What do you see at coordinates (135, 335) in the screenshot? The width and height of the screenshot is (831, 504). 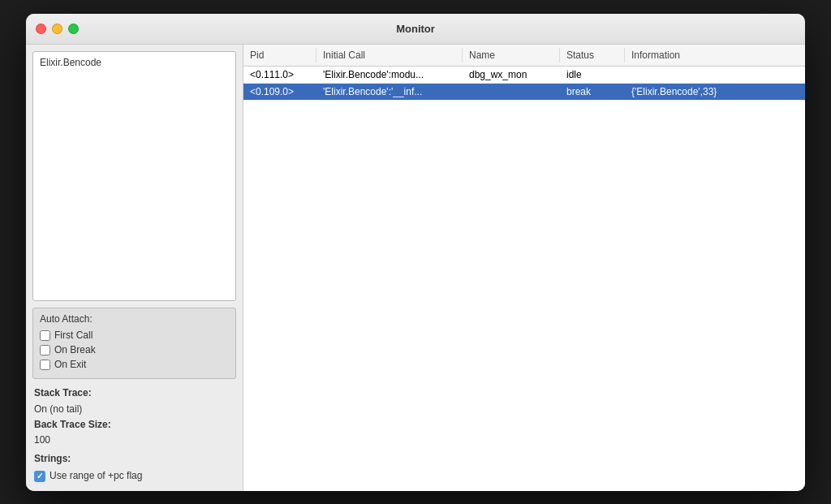 I see `first-call-row: First Call` at bounding box center [135, 335].